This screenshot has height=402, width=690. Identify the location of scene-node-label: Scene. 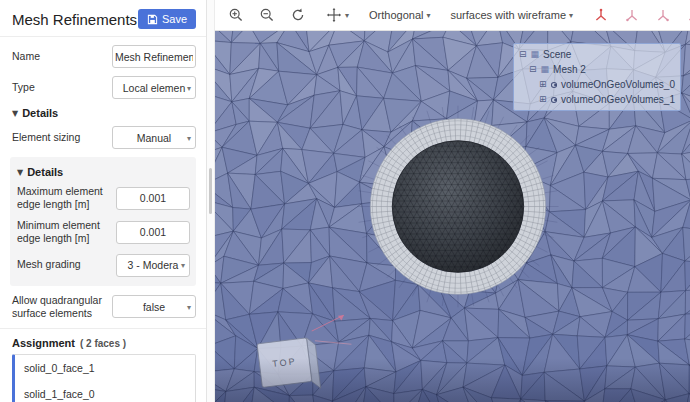
(557, 54).